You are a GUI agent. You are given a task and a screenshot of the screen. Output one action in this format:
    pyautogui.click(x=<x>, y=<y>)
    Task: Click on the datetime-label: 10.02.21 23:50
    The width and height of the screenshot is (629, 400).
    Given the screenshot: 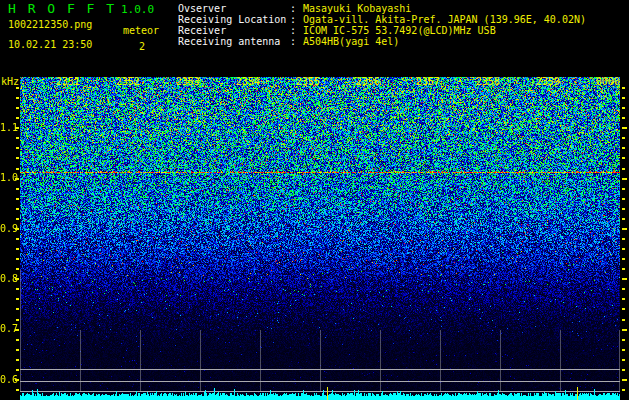 What is the action you would take?
    pyautogui.click(x=50, y=45)
    